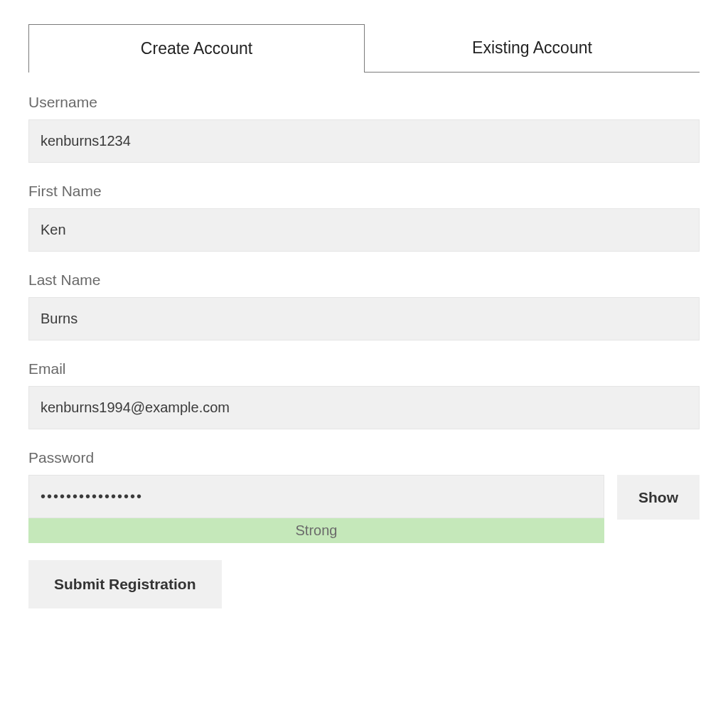 Image resolution: width=728 pixels, height=708 pixels. What do you see at coordinates (316, 509) in the screenshot?
I see `password-input-wrap: Strong` at bounding box center [316, 509].